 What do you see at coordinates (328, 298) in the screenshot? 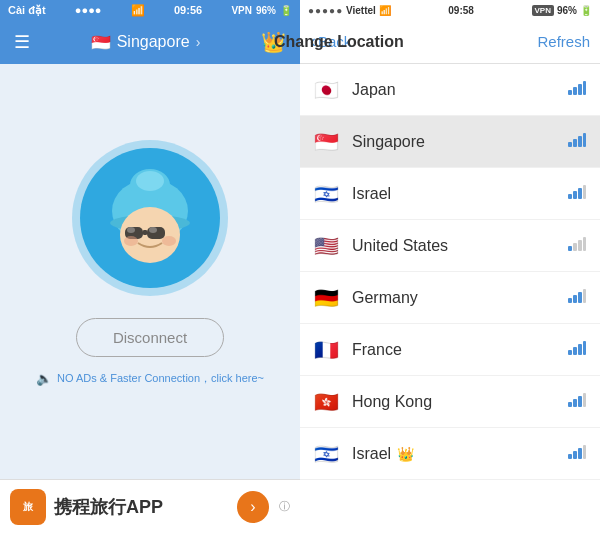
I see `flag-icon: 🇩🇪` at bounding box center [328, 298].